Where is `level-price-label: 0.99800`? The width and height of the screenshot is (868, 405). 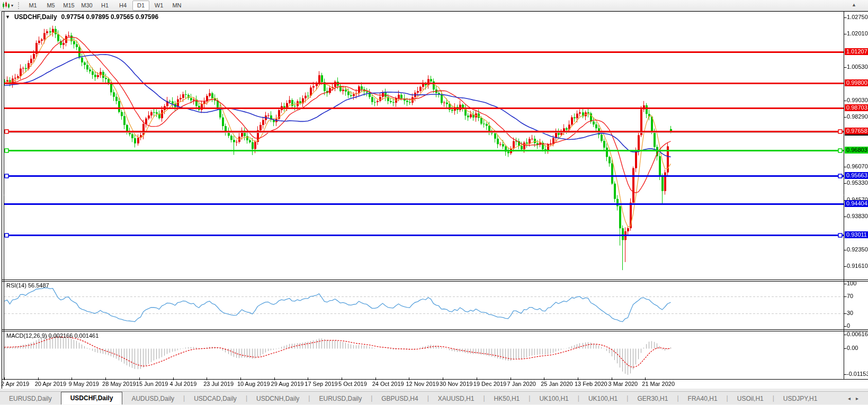
level-price-label: 0.99800 is located at coordinates (856, 83).